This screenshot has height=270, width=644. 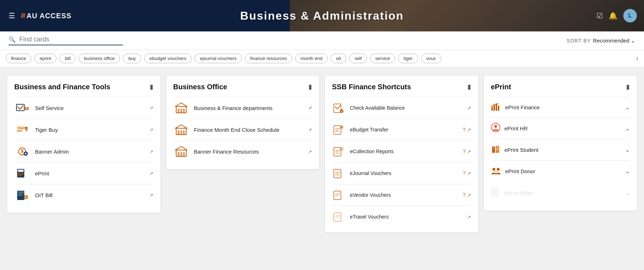 I want to click on tag-buy: buy, so click(x=132, y=59).